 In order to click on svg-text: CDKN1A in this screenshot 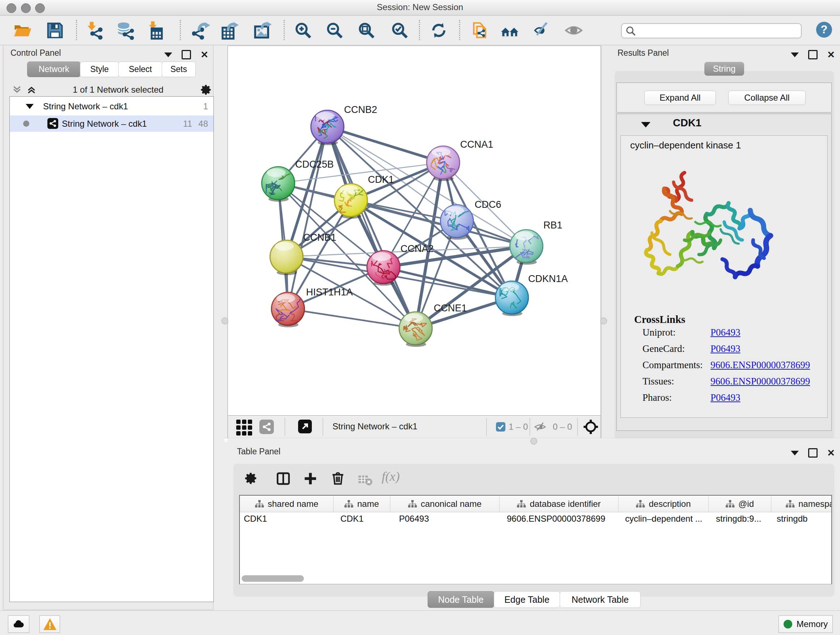, I will do `click(548, 279)`.